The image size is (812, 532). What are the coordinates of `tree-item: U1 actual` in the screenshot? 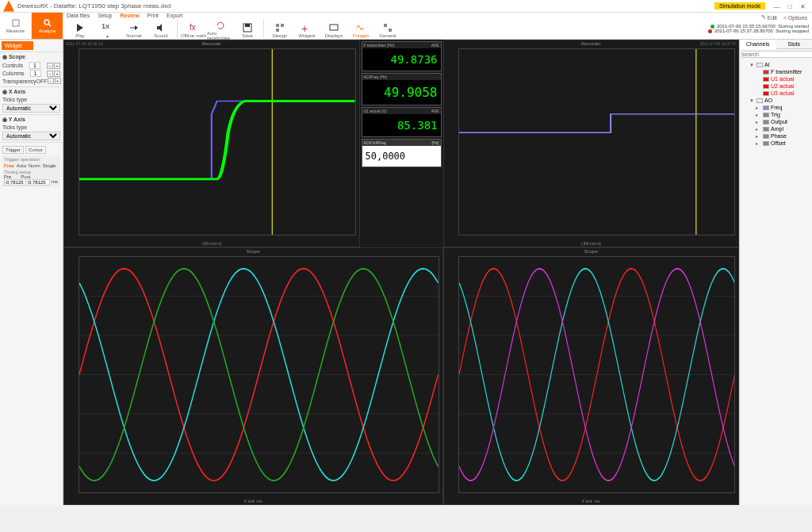 It's located at (776, 79).